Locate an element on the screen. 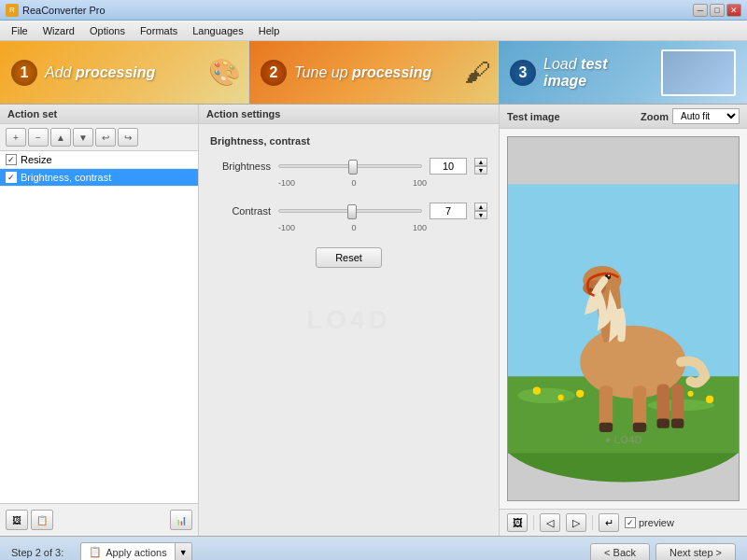 This screenshot has height=560, width=747. zoom-label: Zoom is located at coordinates (655, 117).